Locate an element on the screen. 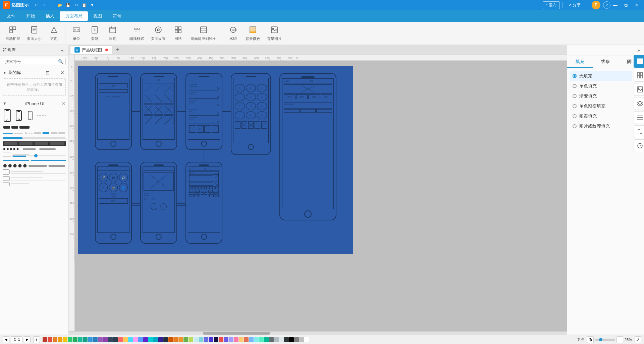 This screenshot has width=644, height=344. tab-add-button: + is located at coordinates (118, 50).